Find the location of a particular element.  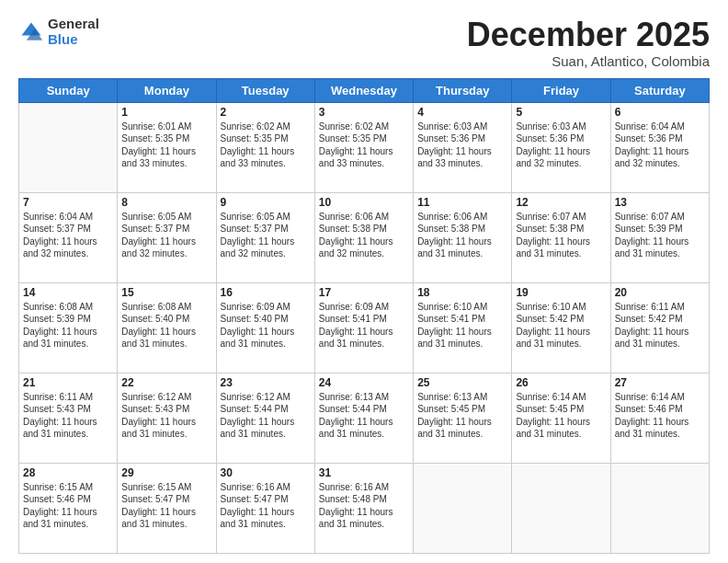

calendar-cell: 12Sunrise: 6:07 AMSunset: 5:38 PMDayligh… is located at coordinates (561, 237).